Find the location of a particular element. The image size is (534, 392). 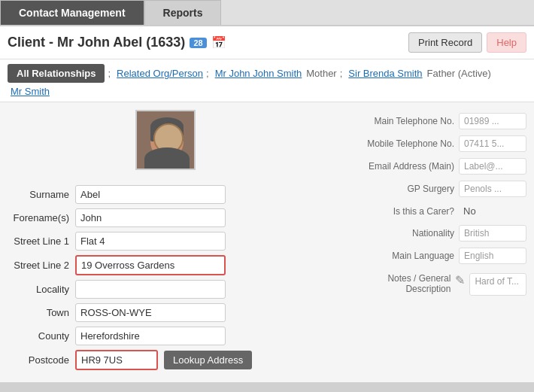

relationships-bar: All Relationships ; Related Org/Person ;… is located at coordinates (267, 81).